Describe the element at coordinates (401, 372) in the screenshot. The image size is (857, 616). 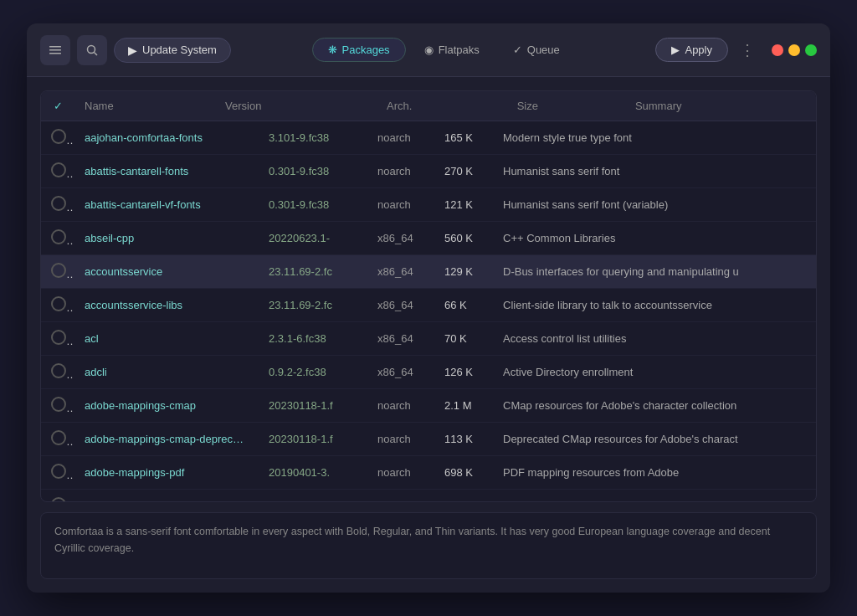
I see `row-arch-7: x86_64` at that location.